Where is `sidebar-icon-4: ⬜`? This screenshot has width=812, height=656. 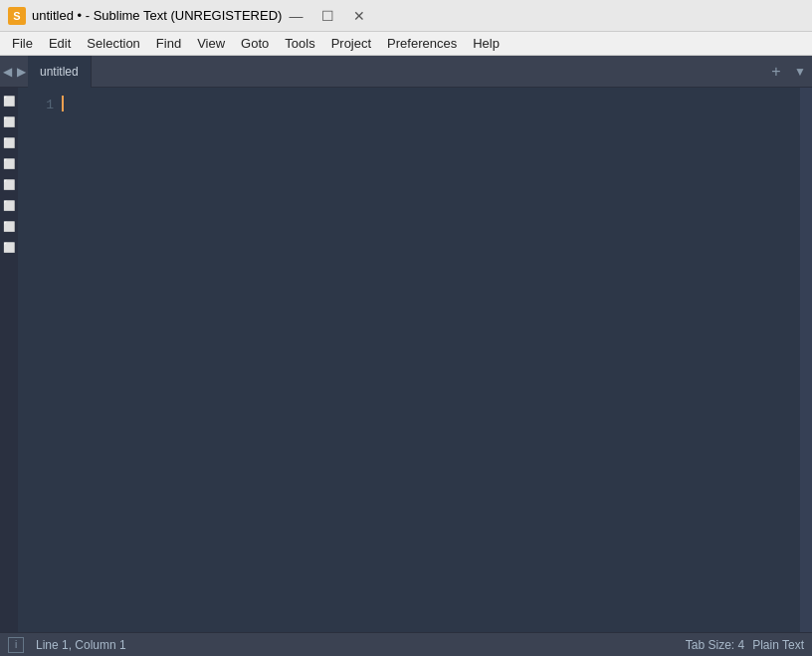
sidebar-icon-4: ⬜ is located at coordinates (9, 163).